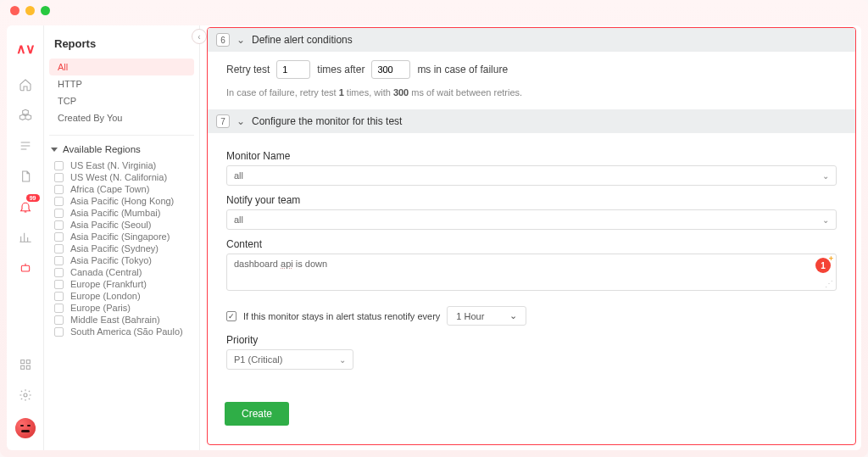 The image size is (868, 457). I want to click on step7-title: Configure the monitor for this test, so click(327, 121).